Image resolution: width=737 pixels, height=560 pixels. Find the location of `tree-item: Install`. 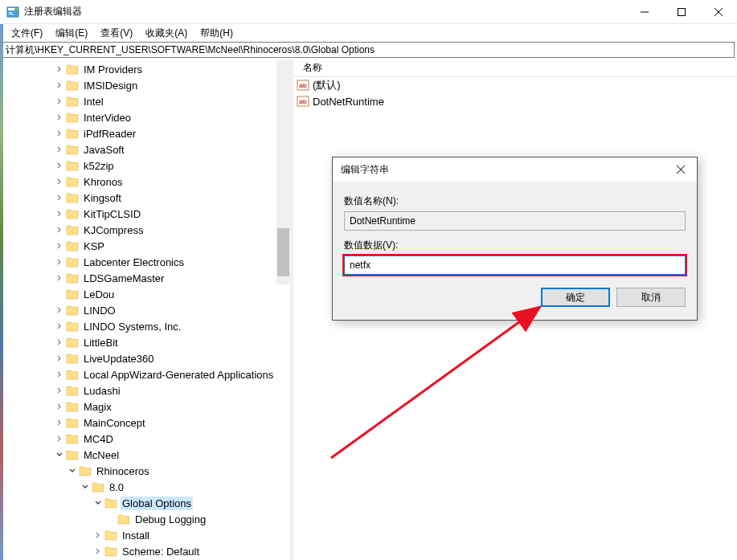

tree-item: Install is located at coordinates (145, 535).